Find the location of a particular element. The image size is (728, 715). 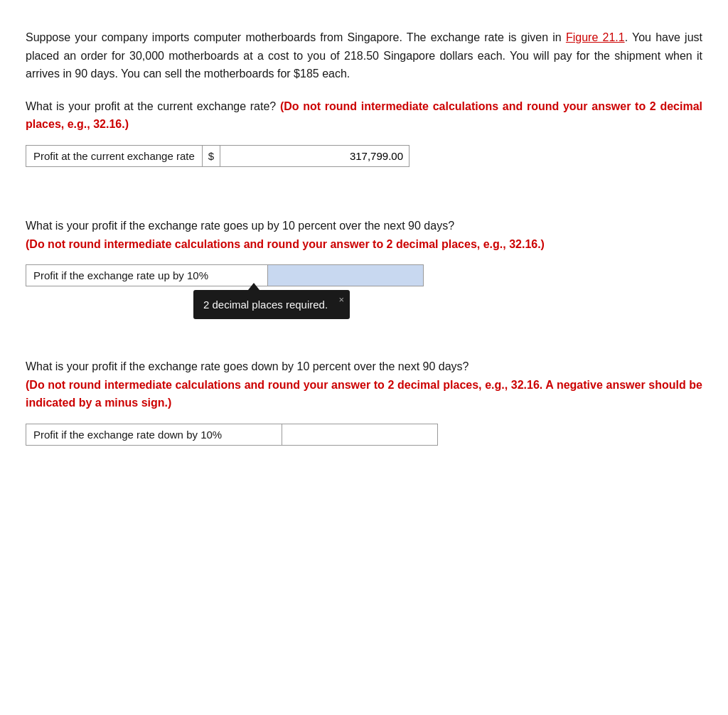

question3-input is located at coordinates (360, 435).